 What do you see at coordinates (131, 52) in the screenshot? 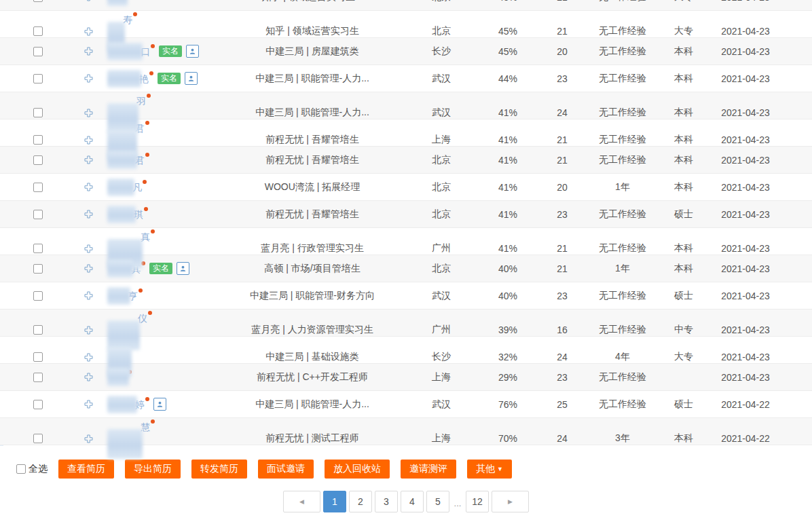
I see `candidate-name-link: 口` at bounding box center [131, 52].